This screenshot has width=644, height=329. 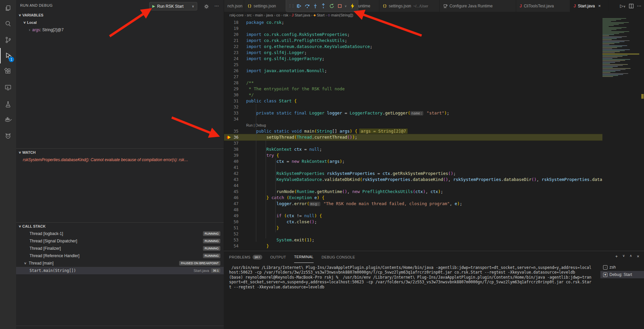 I want to click on gutter: 45, so click(x=235, y=192).